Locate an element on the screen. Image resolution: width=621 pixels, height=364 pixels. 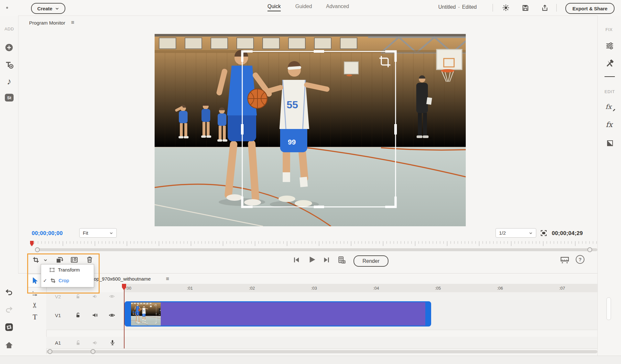
timeline-vertical-scrollbar is located at coordinates (609, 309).